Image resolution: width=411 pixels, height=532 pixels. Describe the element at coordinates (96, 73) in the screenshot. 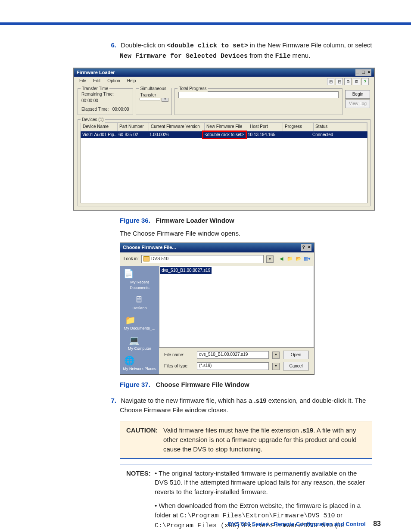

I see `win1-title: Firmware Loader` at that location.